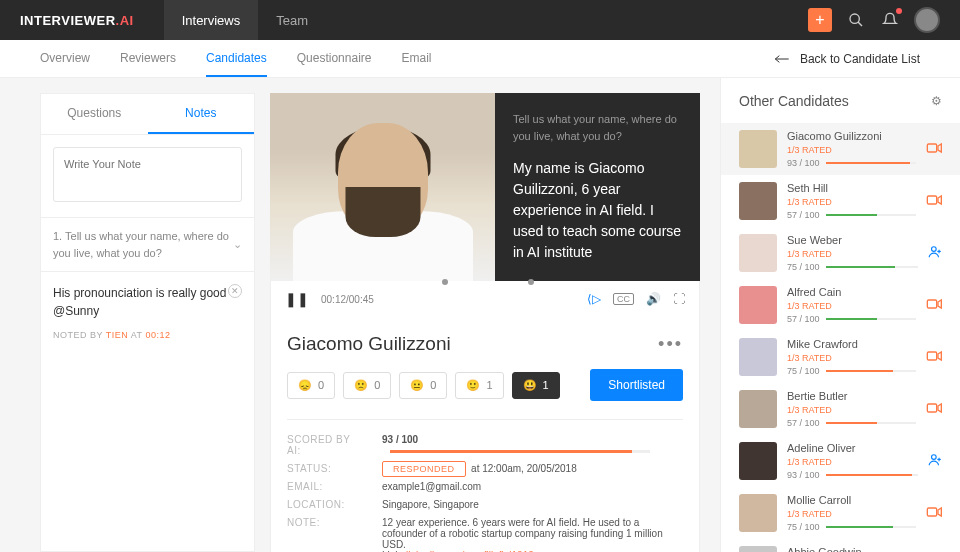 The image size is (960, 552). What do you see at coordinates (524, 468) in the screenshot?
I see `status-at: at 12:00am, 20/05/2018` at bounding box center [524, 468].